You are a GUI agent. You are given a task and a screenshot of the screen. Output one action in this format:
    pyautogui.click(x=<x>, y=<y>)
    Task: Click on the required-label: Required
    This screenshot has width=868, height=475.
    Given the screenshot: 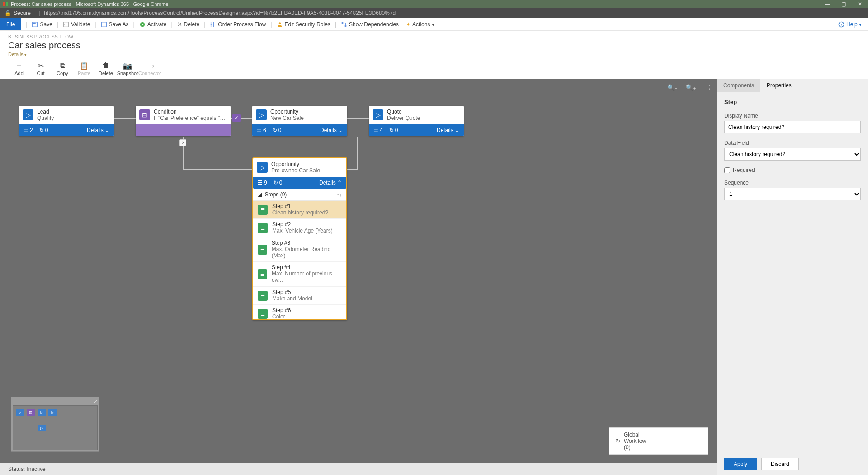 What is the action you would take?
    pyautogui.click(x=744, y=170)
    